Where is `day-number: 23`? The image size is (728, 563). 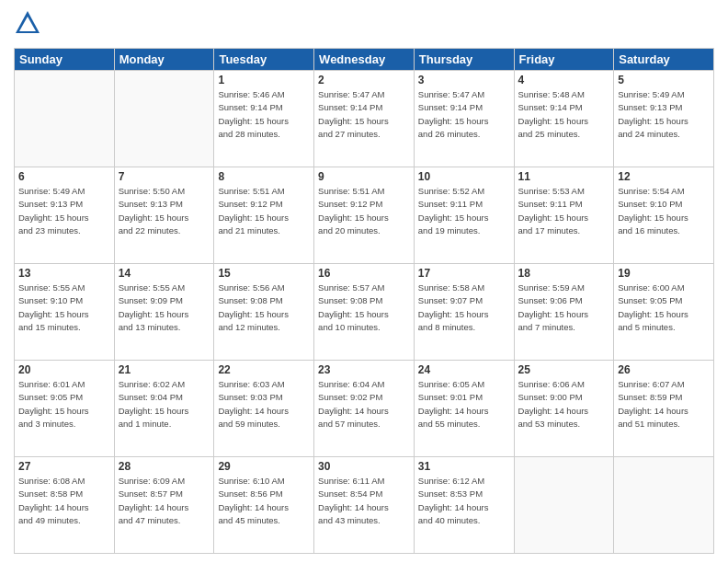 day-number: 23 is located at coordinates (364, 370).